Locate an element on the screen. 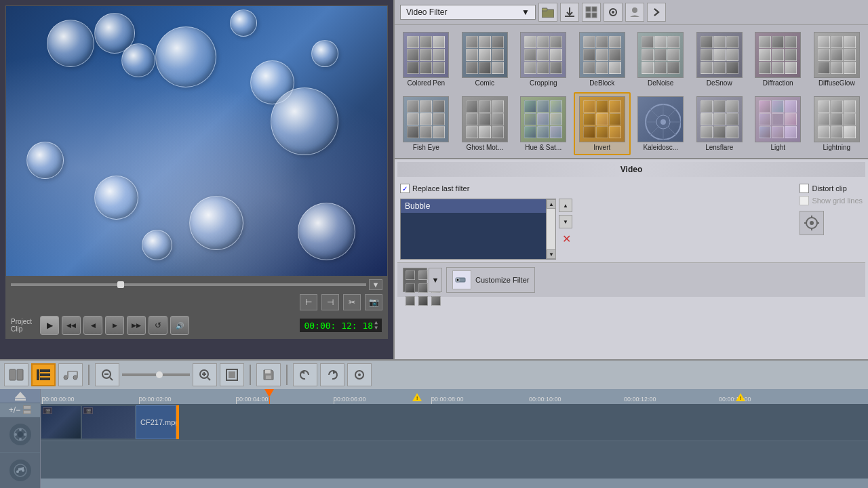 The width and height of the screenshot is (868, 488). playhead-line is located at coordinates (270, 401).